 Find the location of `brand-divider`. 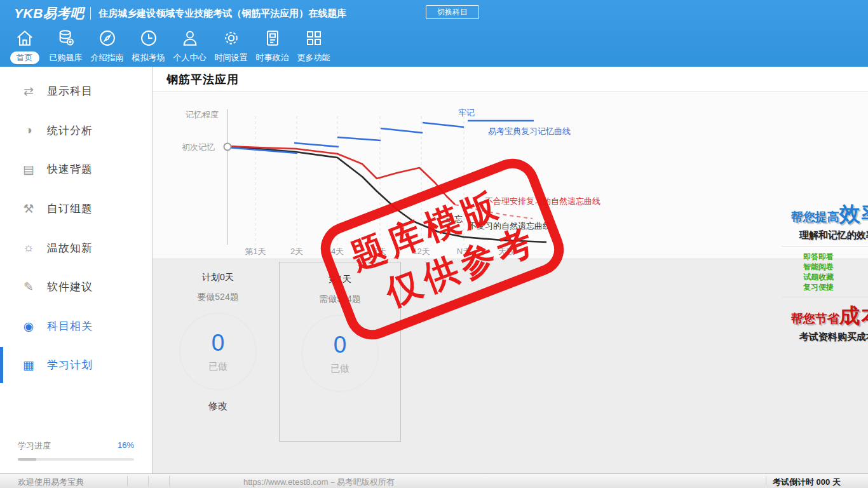

brand-divider is located at coordinates (90, 13).